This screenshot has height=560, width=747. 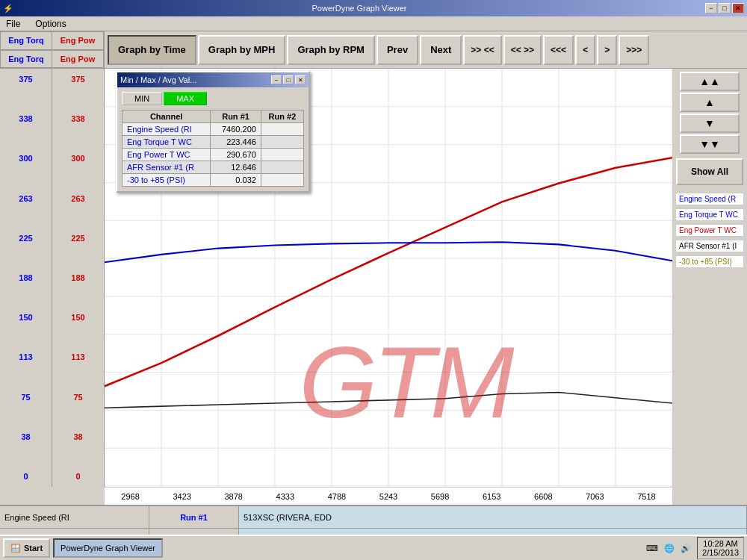 I want to click on eng-torq-label-2: Eng Torq, so click(x=27, y=60).